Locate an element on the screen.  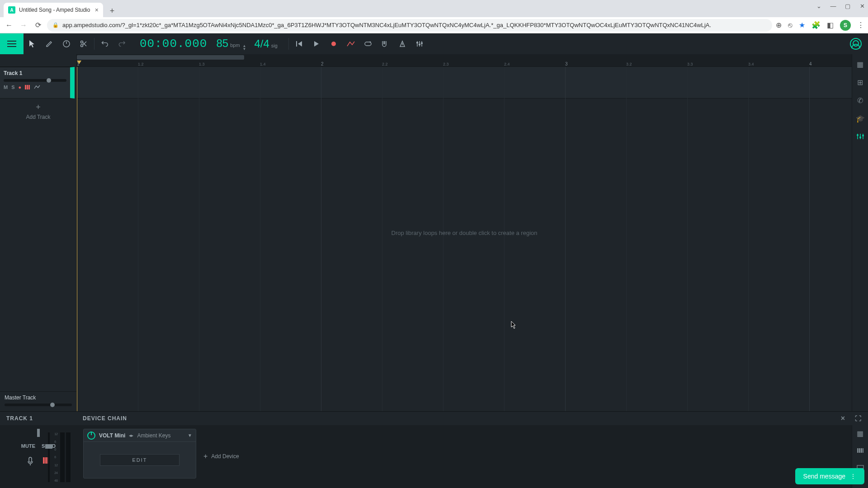
automation-toggle-icon is located at coordinates (37, 87).